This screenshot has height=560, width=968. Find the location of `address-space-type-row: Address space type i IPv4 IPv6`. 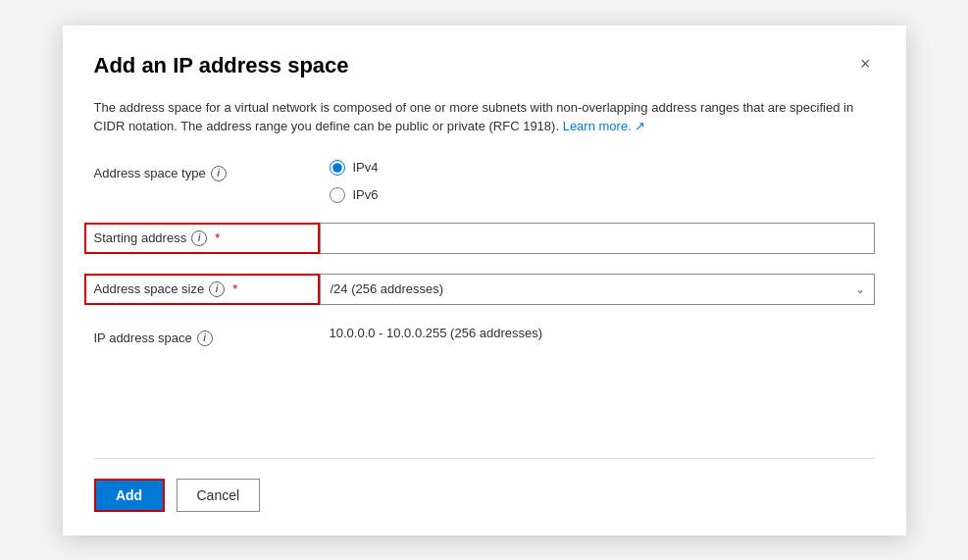

address-space-type-row: Address space type i IPv4 IPv6 is located at coordinates (484, 181).